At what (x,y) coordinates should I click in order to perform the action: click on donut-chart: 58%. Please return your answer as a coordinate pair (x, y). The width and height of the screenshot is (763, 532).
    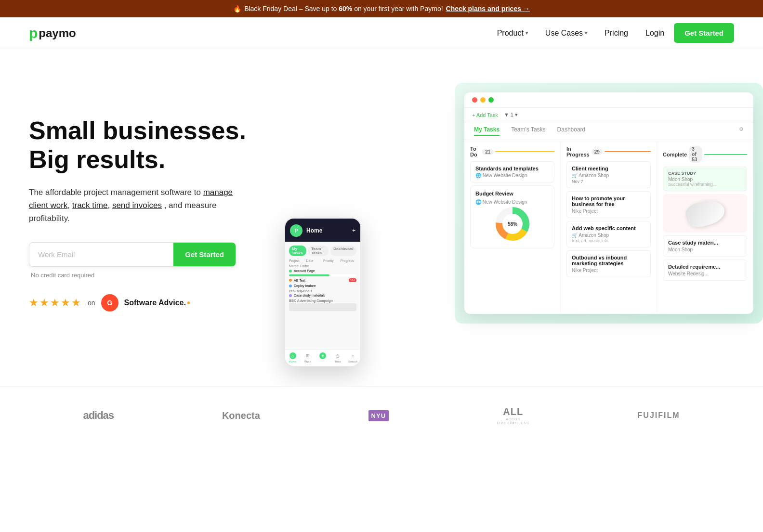
    Looking at the image, I should click on (513, 224).